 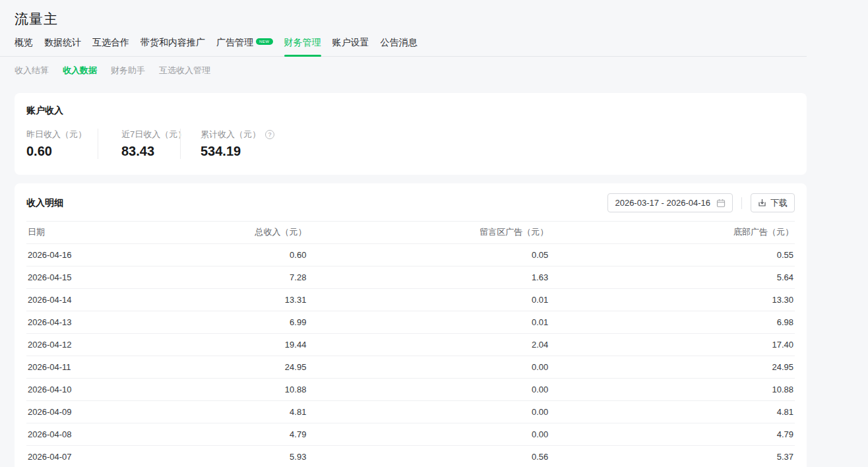 I want to click on stat-label: 累计收入（元） ?, so click(x=237, y=135).